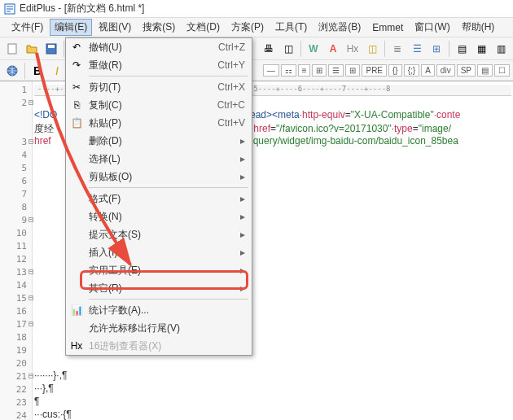  What do you see at coordinates (159, 123) in the screenshot?
I see `menu-item-P: 📋粘贴(P)Ctrl+V` at bounding box center [159, 123].